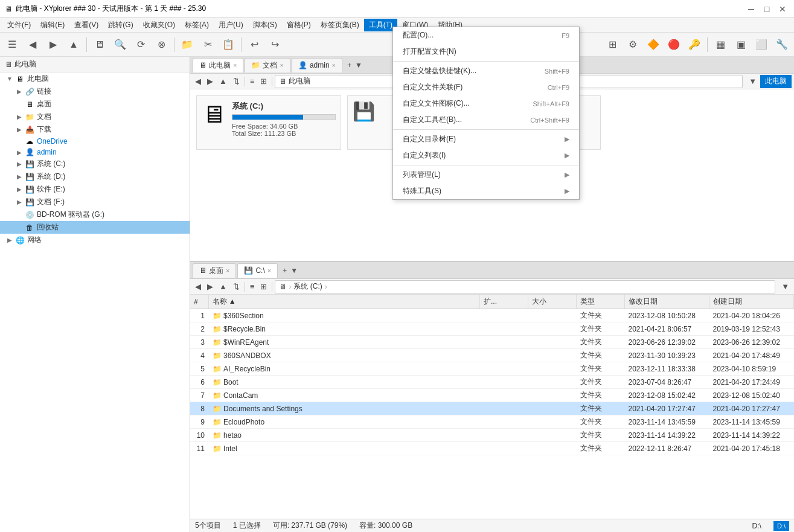  I want to click on table-row: 3 📁$WinREAgent 文件夹 2023-06-26 12:39:02 2…, so click(492, 342).